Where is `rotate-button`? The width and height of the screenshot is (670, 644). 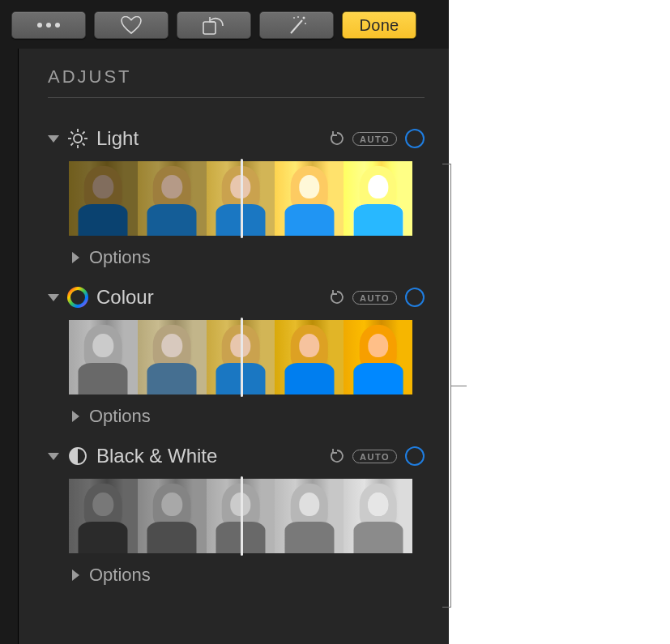
rotate-button is located at coordinates (214, 25).